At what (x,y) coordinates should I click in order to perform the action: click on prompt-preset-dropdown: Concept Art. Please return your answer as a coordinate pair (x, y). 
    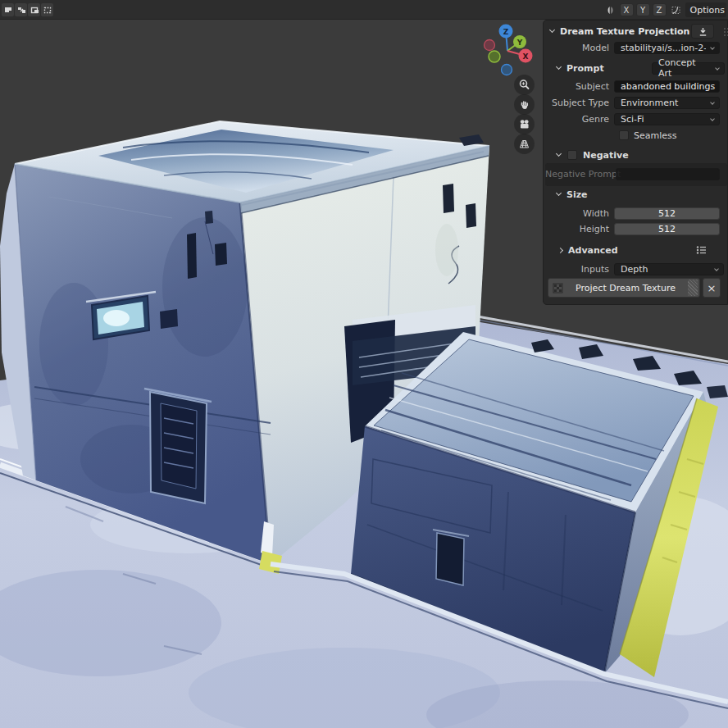
    Looking at the image, I should click on (689, 69).